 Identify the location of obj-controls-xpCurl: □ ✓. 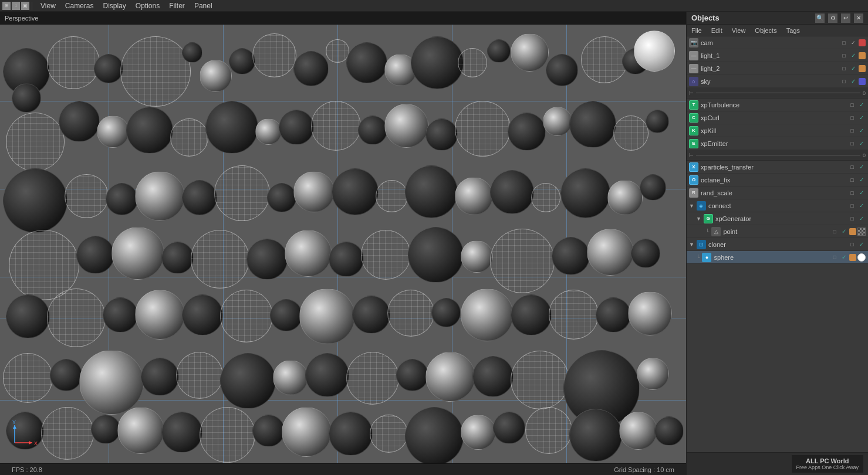
(857, 118).